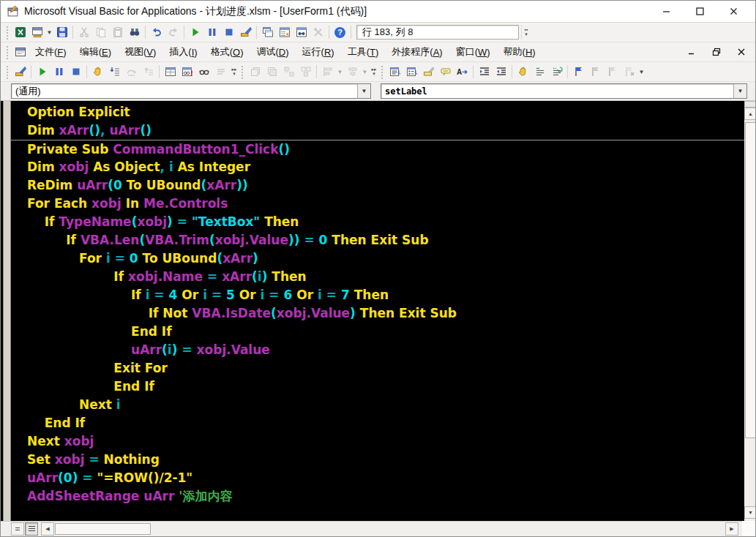  What do you see at coordinates (733, 12) in the screenshot?
I see `close-button` at bounding box center [733, 12].